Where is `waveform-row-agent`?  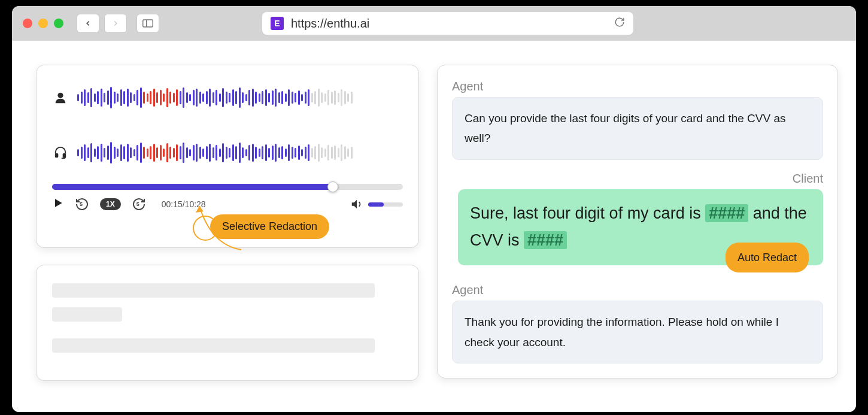
waveform-row-agent is located at coordinates (227, 98).